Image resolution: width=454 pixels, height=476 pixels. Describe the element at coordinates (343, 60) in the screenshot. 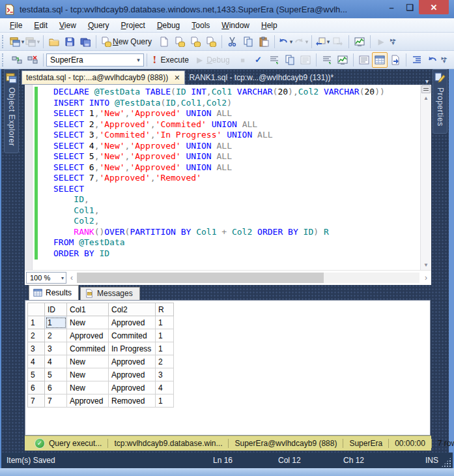

I see `client-statistics-button` at that location.